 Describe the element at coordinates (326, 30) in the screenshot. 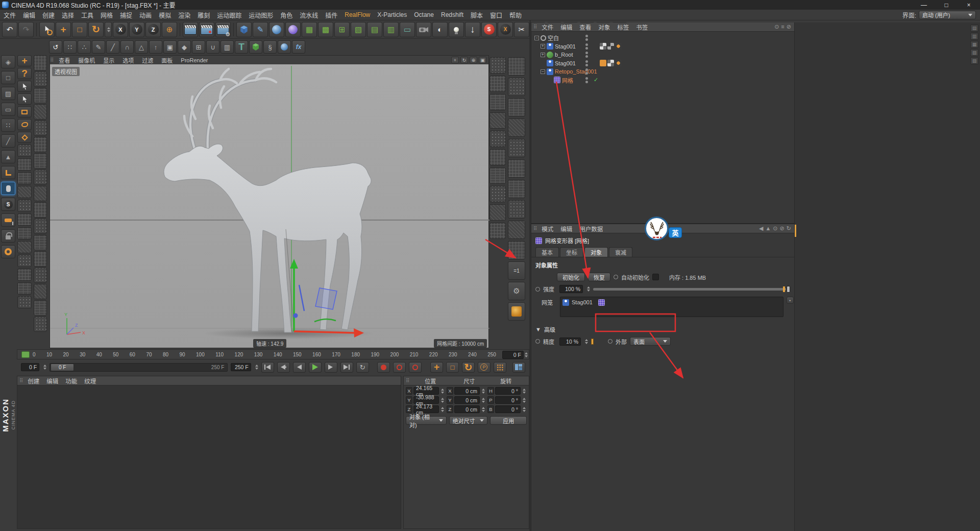

I see `boole-button: ▩` at that location.